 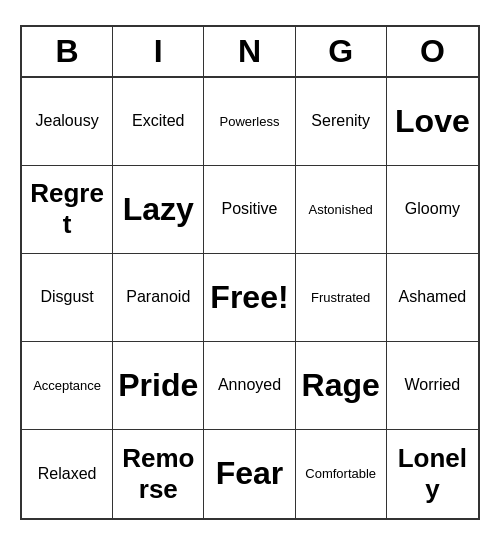 What do you see at coordinates (432, 298) in the screenshot?
I see `bingo-cell: Ashamed` at bounding box center [432, 298].